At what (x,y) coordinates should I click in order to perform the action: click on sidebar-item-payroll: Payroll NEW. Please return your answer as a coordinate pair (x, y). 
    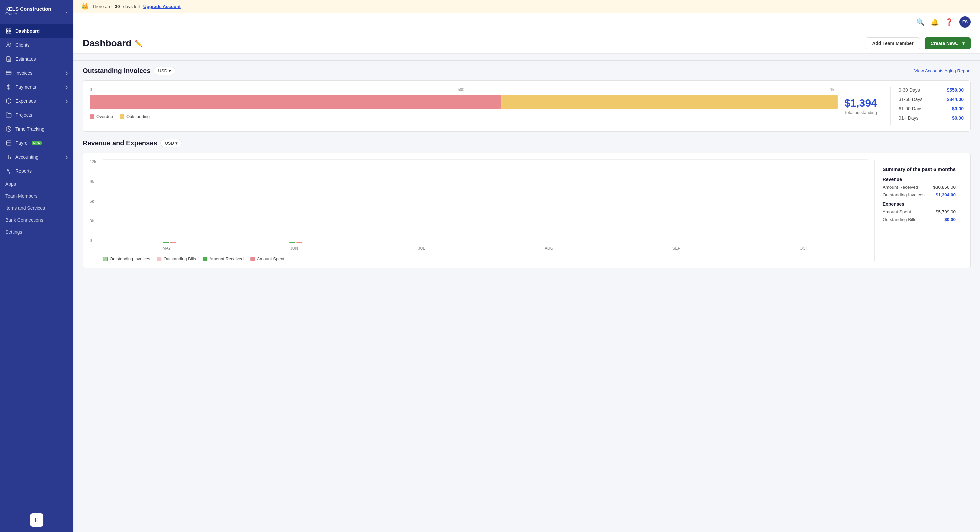
    Looking at the image, I should click on (37, 143).